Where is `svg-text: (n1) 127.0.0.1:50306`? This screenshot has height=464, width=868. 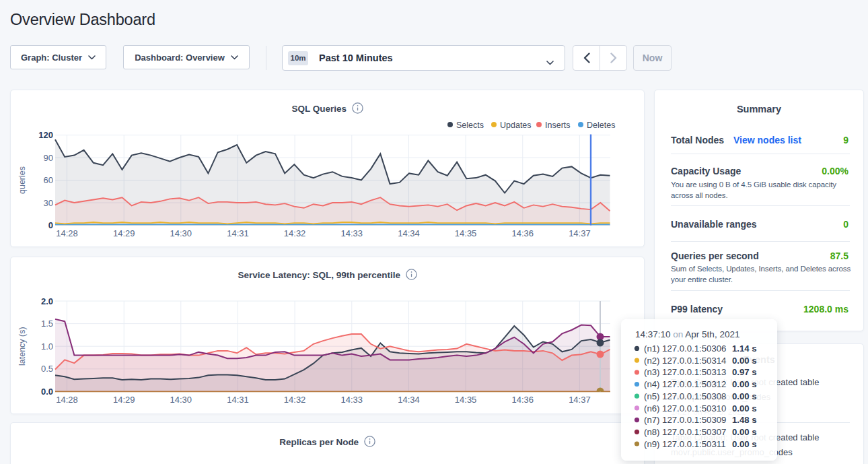 svg-text: (n1) 127.0.0.1:50306 is located at coordinates (685, 349).